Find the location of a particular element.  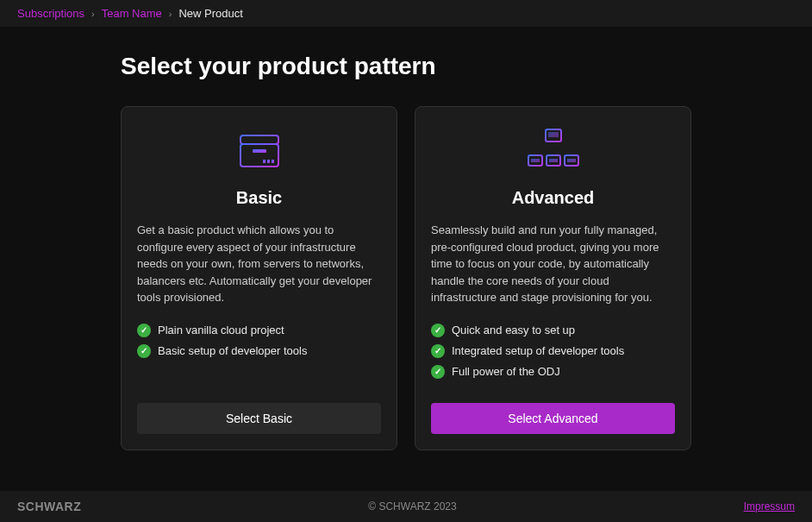

breadcrumb-subscriptions: Subscriptions is located at coordinates (51, 14).